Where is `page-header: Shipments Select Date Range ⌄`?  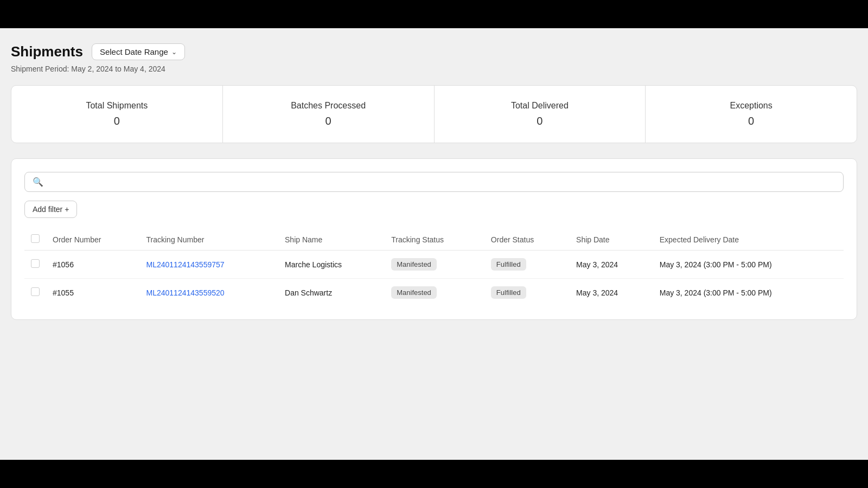 page-header: Shipments Select Date Range ⌄ is located at coordinates (434, 52).